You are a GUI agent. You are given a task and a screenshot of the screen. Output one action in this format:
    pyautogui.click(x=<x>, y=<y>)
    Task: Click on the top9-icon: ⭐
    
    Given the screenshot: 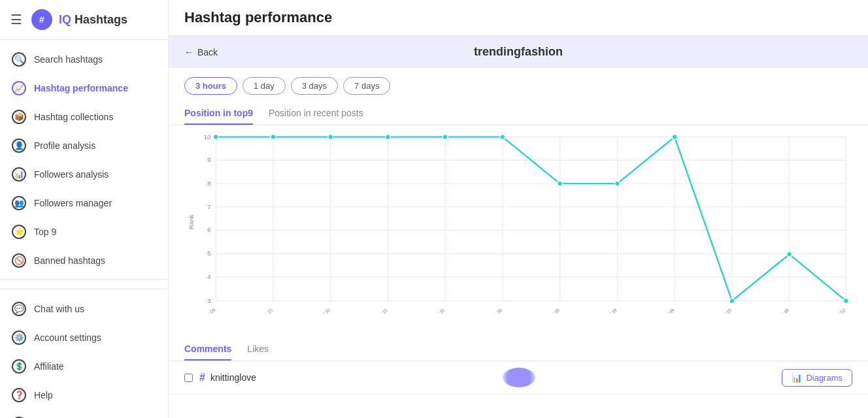 What is the action you would take?
    pyautogui.click(x=19, y=232)
    